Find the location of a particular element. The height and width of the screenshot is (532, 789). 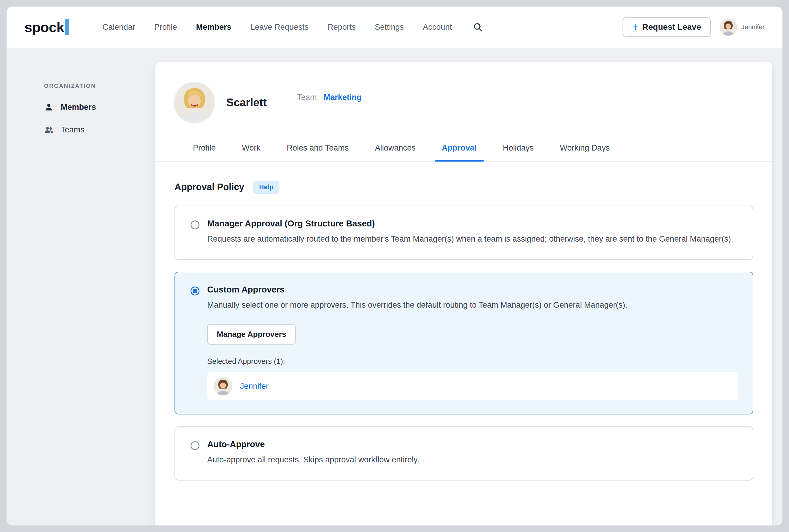

approver-list-item: Jennifer is located at coordinates (473, 386).